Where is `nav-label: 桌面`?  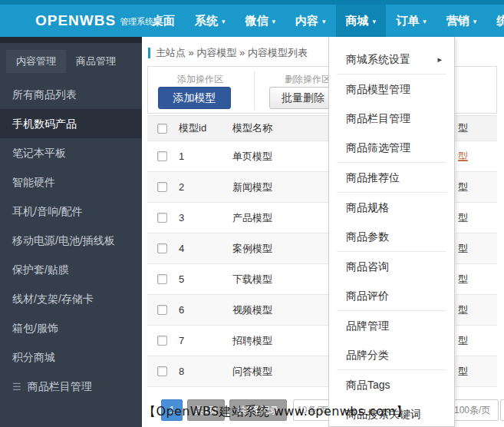
nav-label: 桌面 is located at coordinates (163, 22).